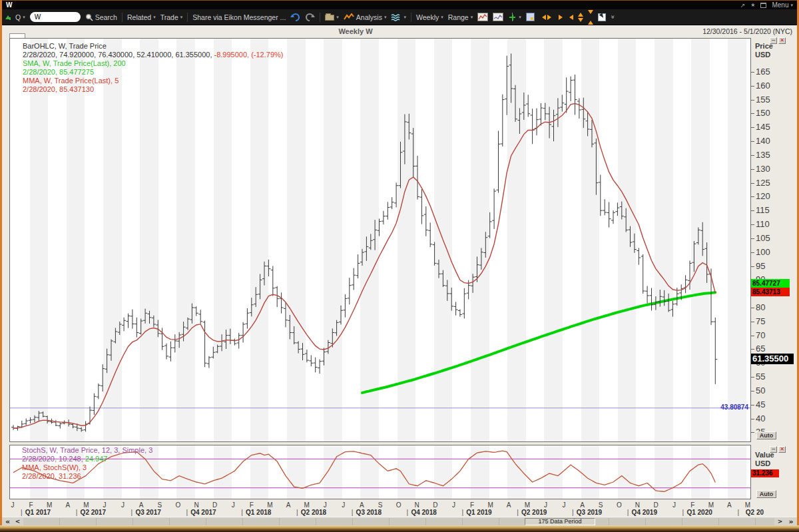  I want to click on expand-horizontal-button, so click(547, 17).